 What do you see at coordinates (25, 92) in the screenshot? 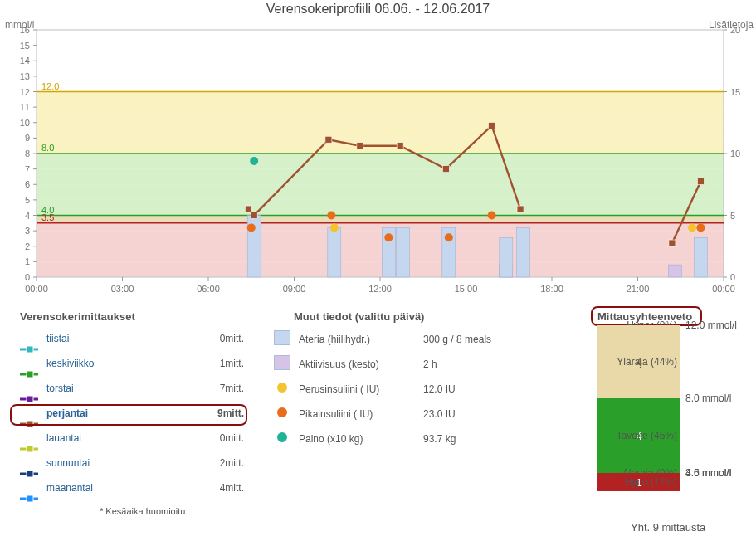
I see `svg-text: 12` at bounding box center [25, 92].